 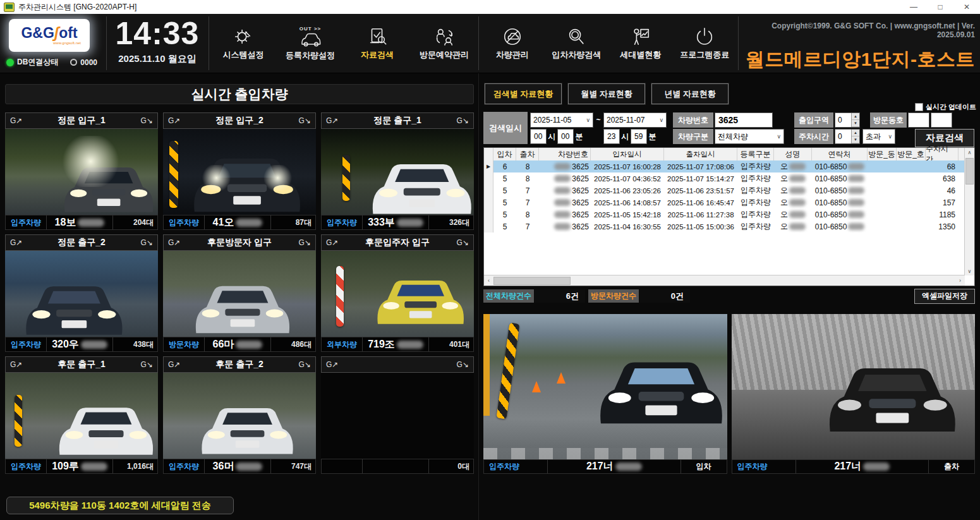 What do you see at coordinates (397, 344) in the screenshot?
I see `camera-status-bar: 외부차량 719조 401대` at bounding box center [397, 344].